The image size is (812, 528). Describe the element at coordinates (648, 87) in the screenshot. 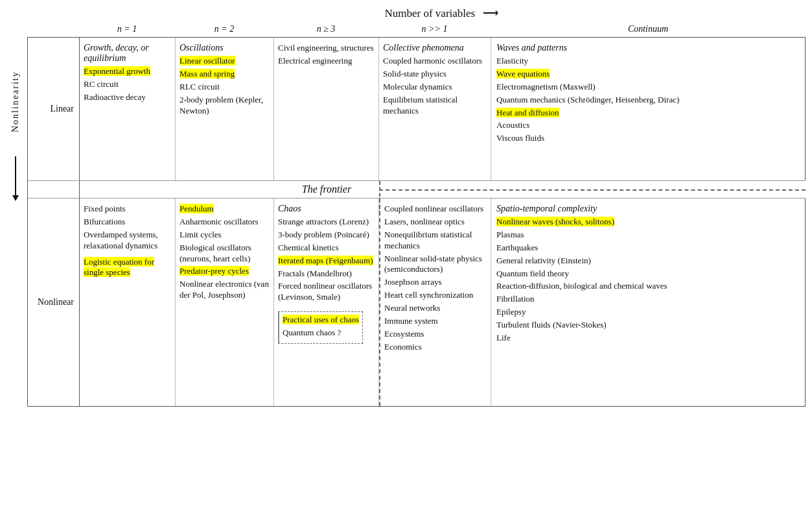

I see `item-em: Electromagnetism (Maxwell)` at that location.